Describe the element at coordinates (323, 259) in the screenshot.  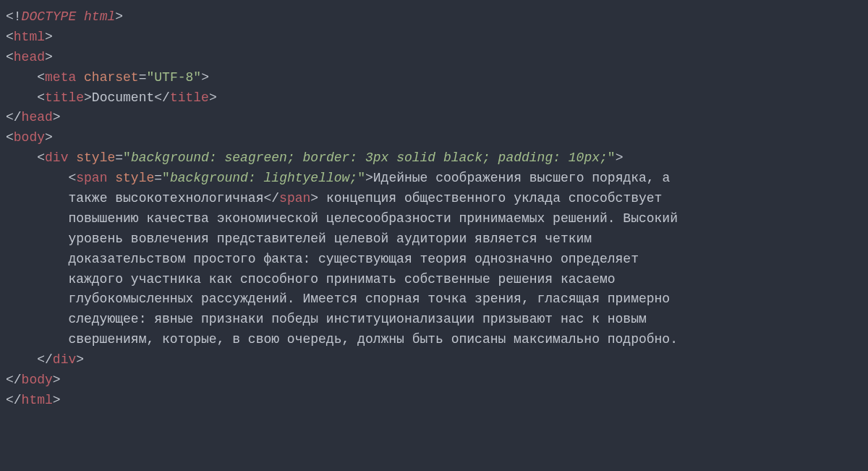
I see `code-line: доказательством простого факта: существу…` at that location.